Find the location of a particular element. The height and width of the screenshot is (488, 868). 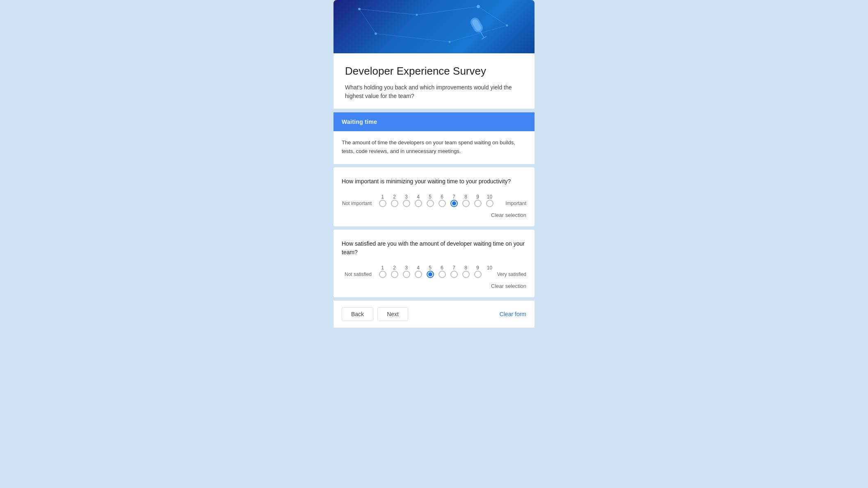

question-text-1: How important is minimizing your waiting… is located at coordinates (434, 181).